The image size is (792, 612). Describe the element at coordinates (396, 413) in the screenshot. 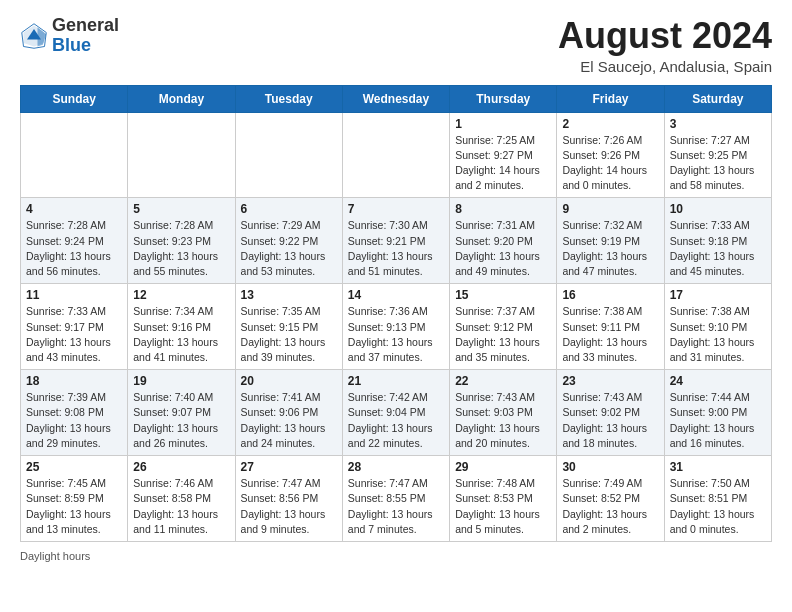

I see `calendar-cell: 21Sunrise: 7:42 AMSunset: 9:04 PMDayligh…` at that location.